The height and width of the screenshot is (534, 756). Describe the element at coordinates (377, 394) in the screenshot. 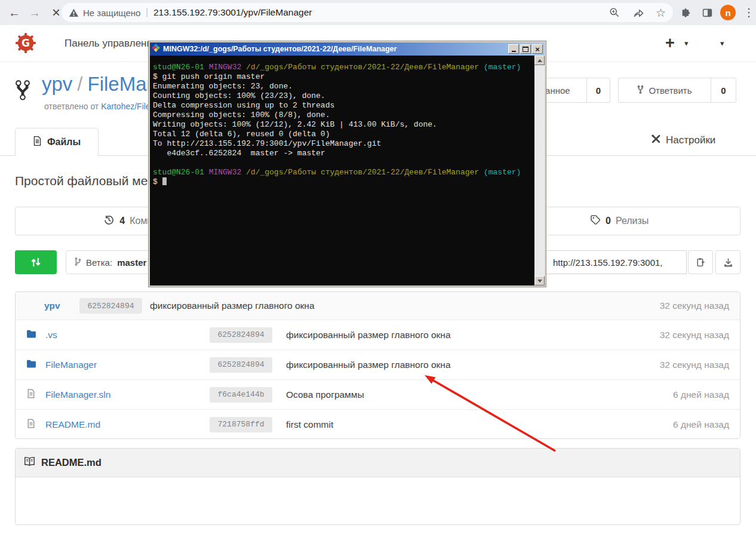

I see `table-row: FileManager.sln f6ca4e144b Осова програм…` at that location.